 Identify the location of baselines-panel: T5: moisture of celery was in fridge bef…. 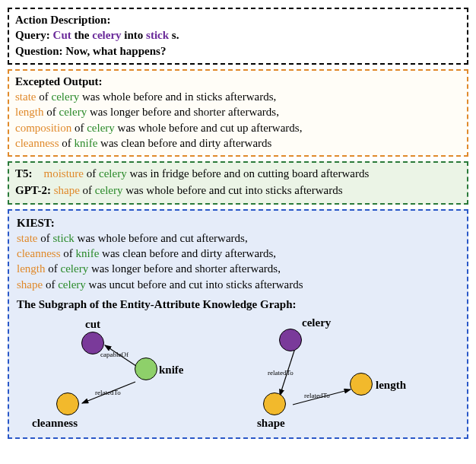
(238, 183).